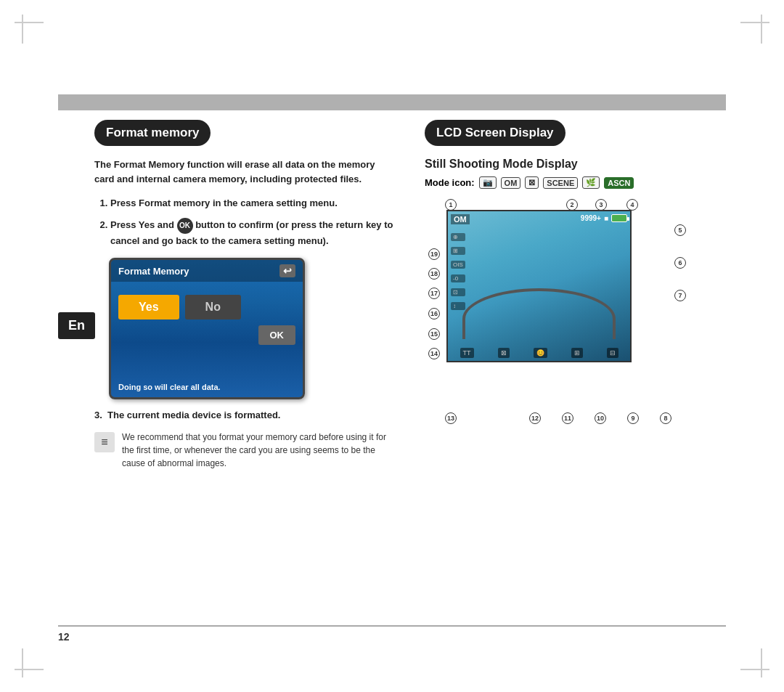 This screenshot has width=784, height=692. I want to click on lcd-left-icon-5: ⊡, so click(458, 292).